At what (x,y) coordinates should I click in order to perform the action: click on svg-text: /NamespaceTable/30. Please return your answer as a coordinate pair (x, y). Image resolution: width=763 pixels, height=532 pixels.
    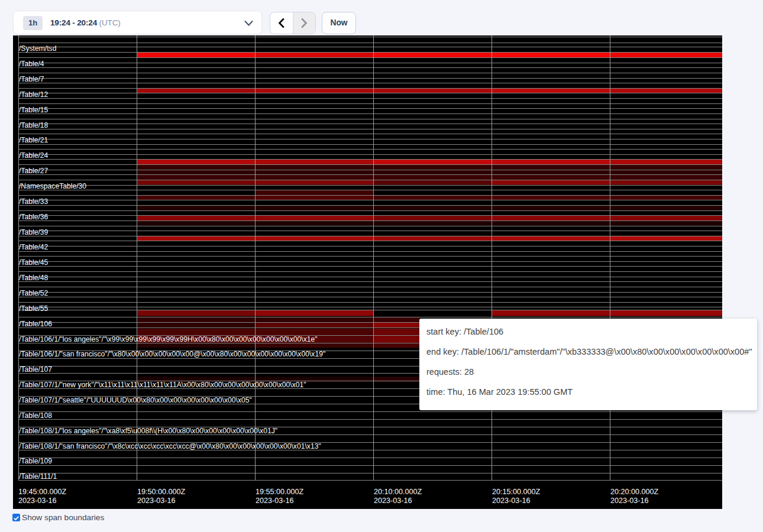
    Looking at the image, I should click on (53, 186).